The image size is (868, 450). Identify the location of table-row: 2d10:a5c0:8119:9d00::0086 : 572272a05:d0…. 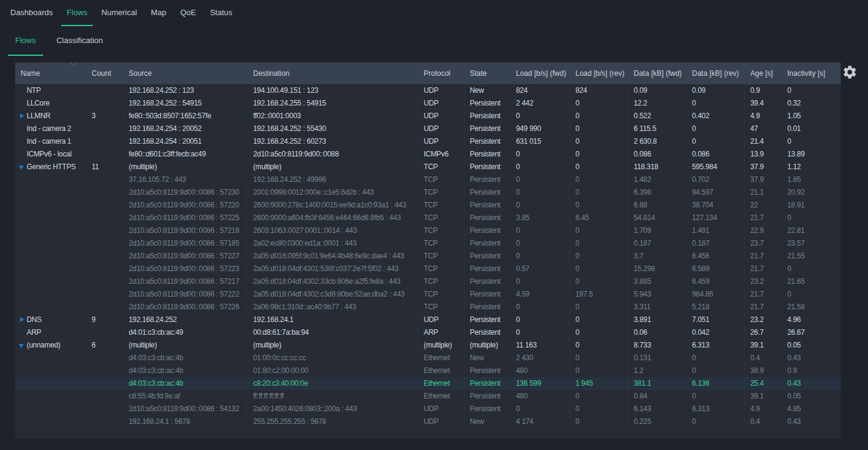
(428, 256).